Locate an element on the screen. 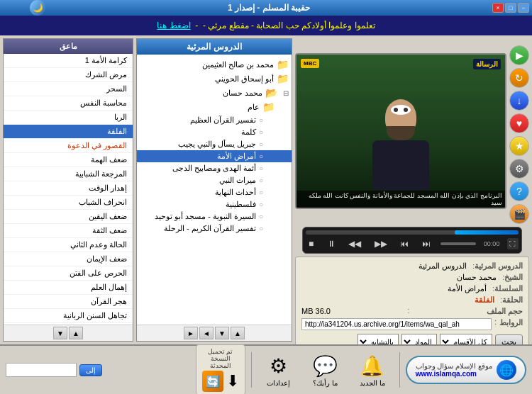  maximize-button: □ is located at coordinates (511, 8).